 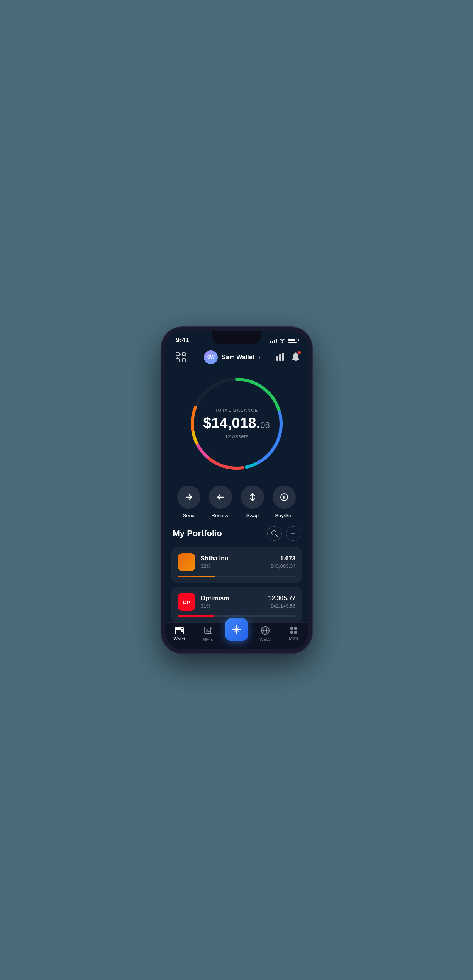 I want to click on signal-icon, so click(x=273, y=340).